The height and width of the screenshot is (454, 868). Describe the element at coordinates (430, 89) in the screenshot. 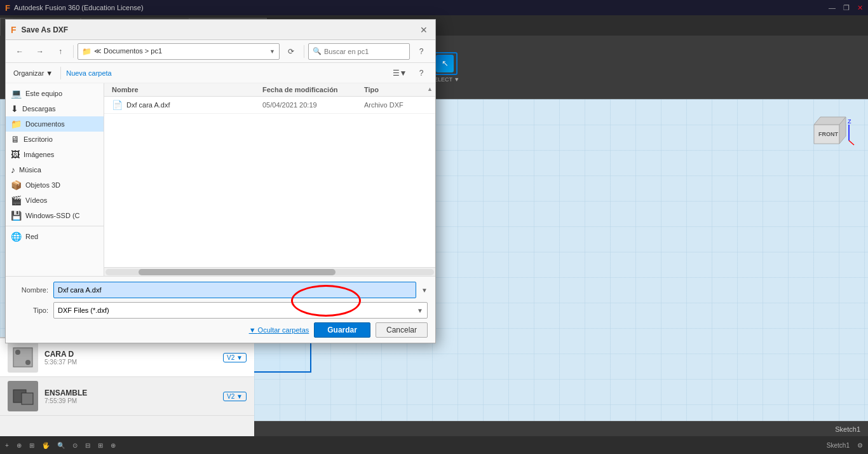

I see `sort-arrow: ▲` at that location.